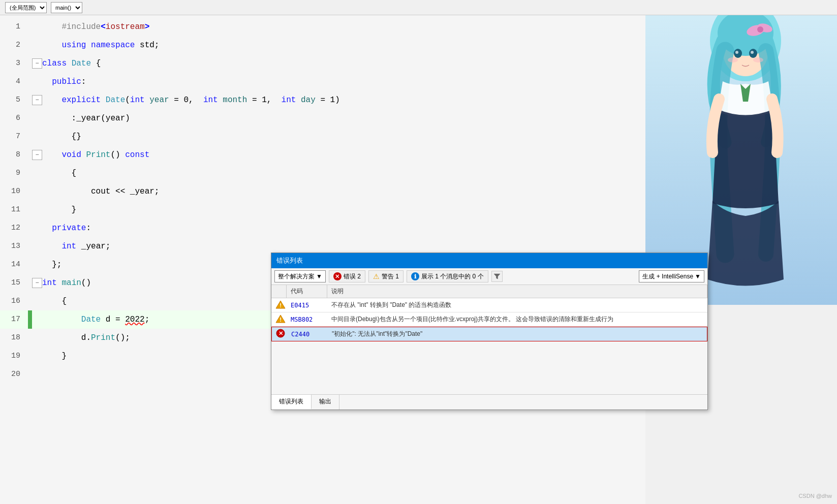 Image resolution: width=837 pixels, height=504 pixels. Describe the element at coordinates (14, 374) in the screenshot. I see `line-number-20: 20` at that location.